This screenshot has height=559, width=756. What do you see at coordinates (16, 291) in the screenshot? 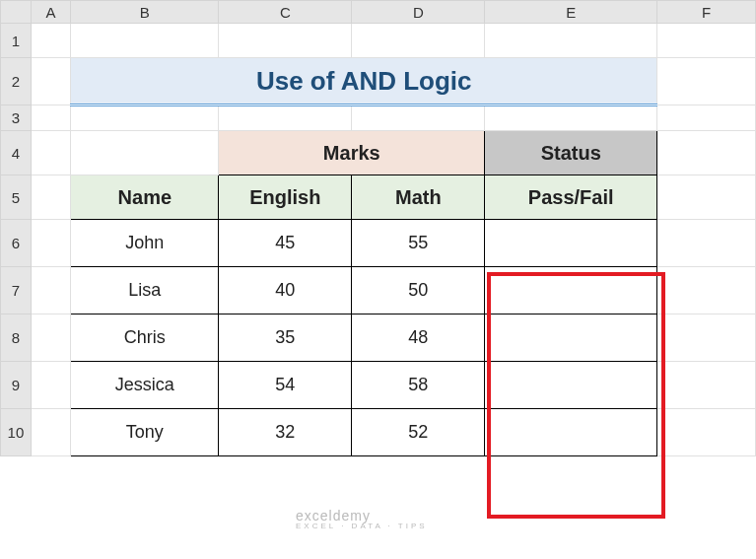
I see `row-header-7: 7` at bounding box center [16, 291].